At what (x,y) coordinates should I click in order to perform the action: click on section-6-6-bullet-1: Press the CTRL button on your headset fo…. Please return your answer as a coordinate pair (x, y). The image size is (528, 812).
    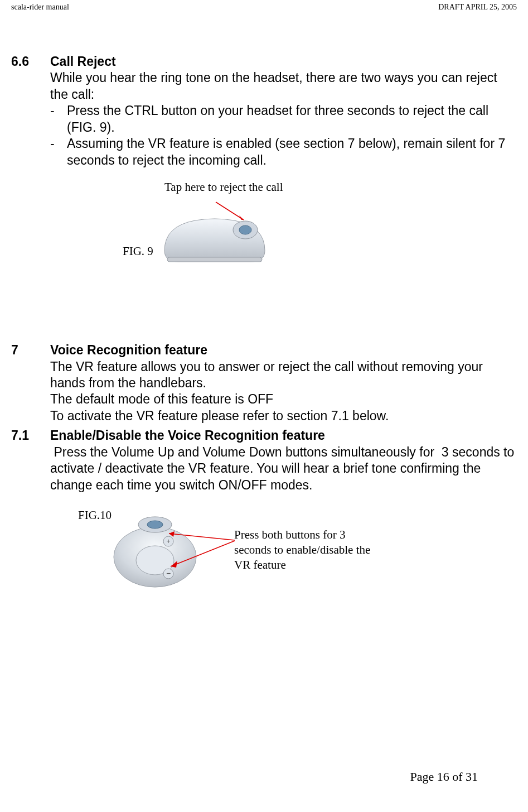
    Looking at the image, I should click on (292, 119).